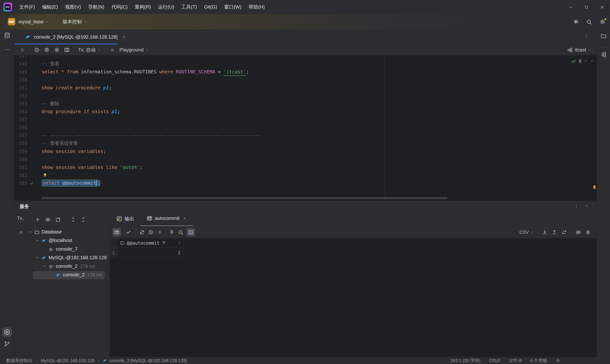  What do you see at coordinates (588, 232) in the screenshot?
I see `grid-settings-gear-icon` at bounding box center [588, 232].